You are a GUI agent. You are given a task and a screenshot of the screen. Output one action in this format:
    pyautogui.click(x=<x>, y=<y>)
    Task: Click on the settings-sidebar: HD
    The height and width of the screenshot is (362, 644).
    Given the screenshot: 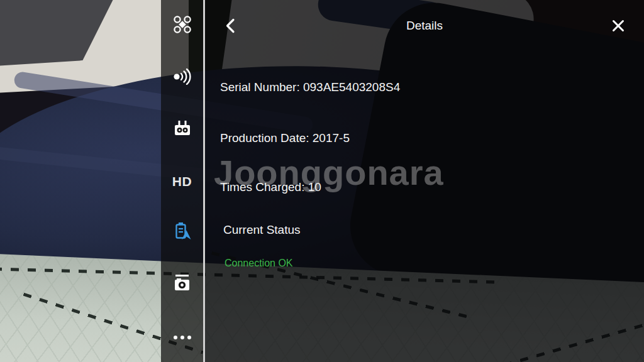 What is the action you would take?
    pyautogui.click(x=182, y=181)
    